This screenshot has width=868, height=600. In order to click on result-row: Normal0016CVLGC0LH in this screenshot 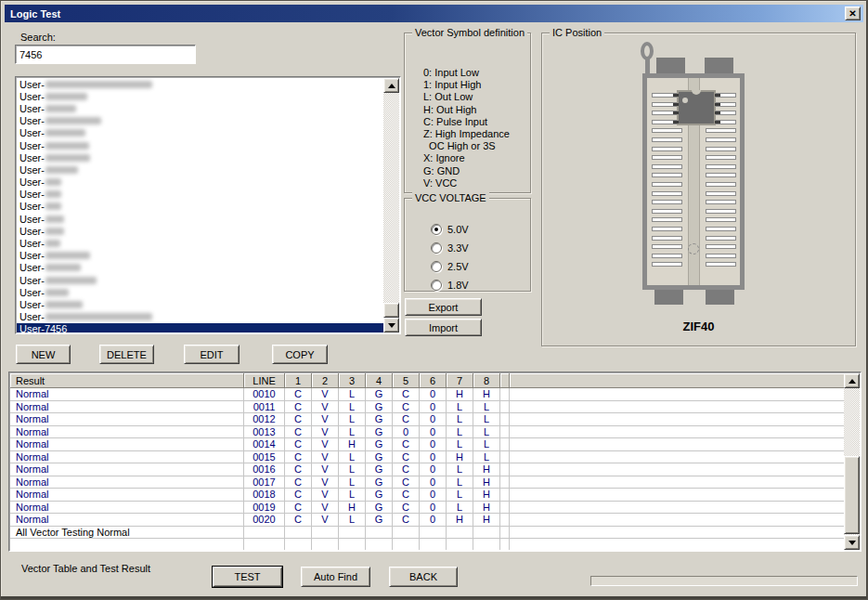, I will do `click(427, 470)`.